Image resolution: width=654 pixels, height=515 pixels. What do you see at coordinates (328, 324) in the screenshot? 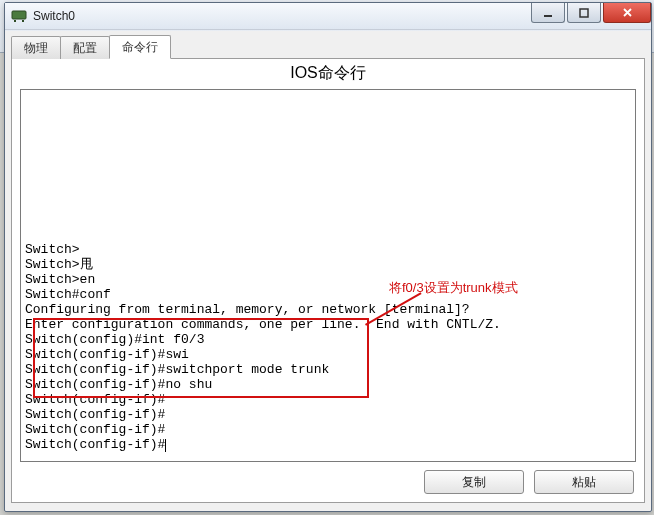
I see `terminal-line: Enter configuration commands, one per li…` at bounding box center [328, 324].